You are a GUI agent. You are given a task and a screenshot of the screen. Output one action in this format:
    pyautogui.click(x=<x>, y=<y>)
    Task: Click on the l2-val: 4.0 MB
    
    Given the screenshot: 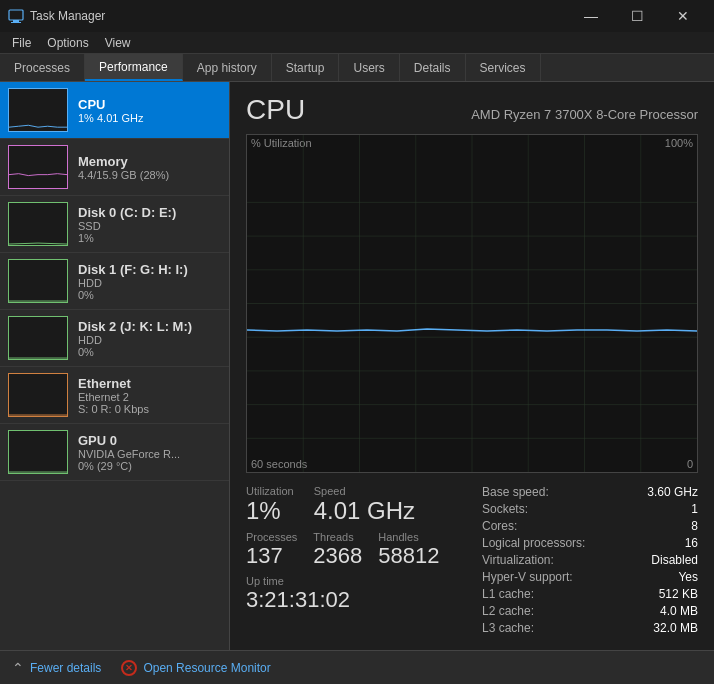 What is the action you would take?
    pyautogui.click(x=679, y=611)
    